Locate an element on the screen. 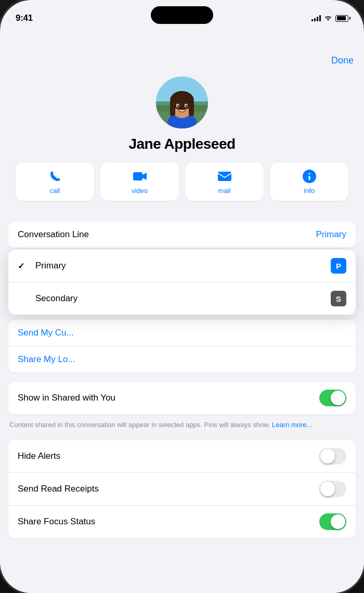  conversation-line-value: Primary is located at coordinates (331, 235).